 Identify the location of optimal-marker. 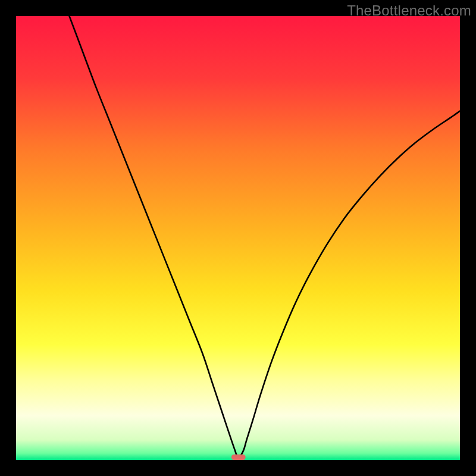
(239, 457).